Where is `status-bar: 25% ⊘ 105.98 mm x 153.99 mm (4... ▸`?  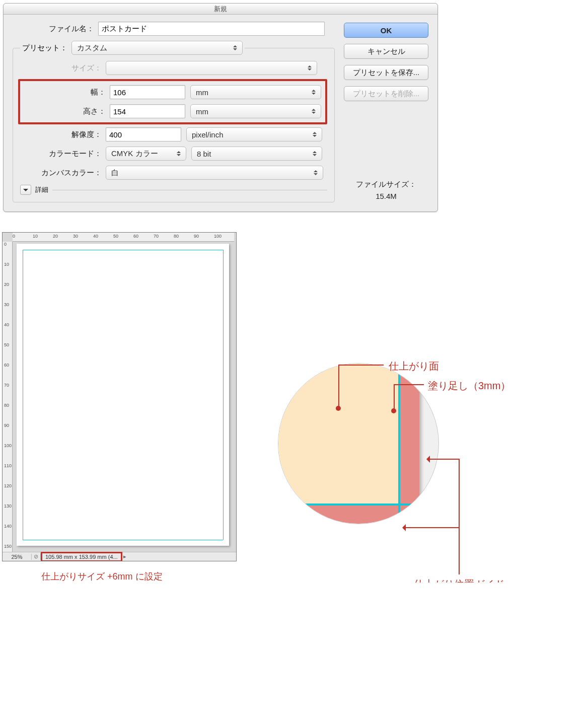
status-bar: 25% ⊘ 105.98 mm x 153.99 mm (4... ▸ is located at coordinates (119, 556).